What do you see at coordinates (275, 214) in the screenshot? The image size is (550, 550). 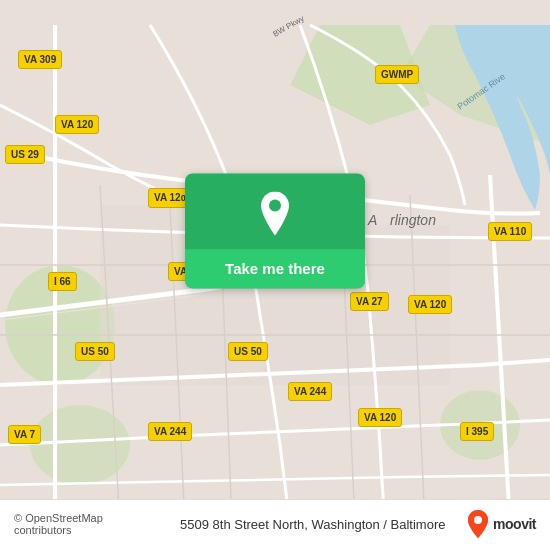 I see `location-pin-icon` at bounding box center [275, 214].